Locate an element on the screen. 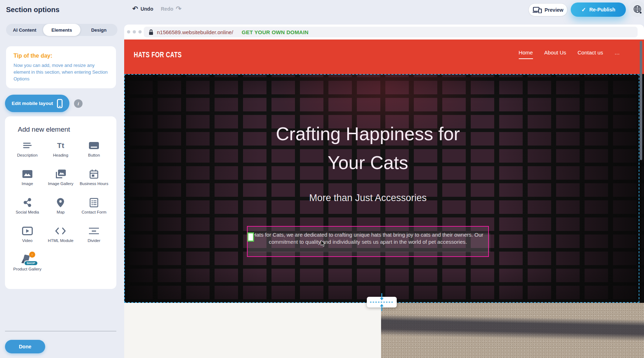  redo-button: Redo ↷ is located at coordinates (171, 9).